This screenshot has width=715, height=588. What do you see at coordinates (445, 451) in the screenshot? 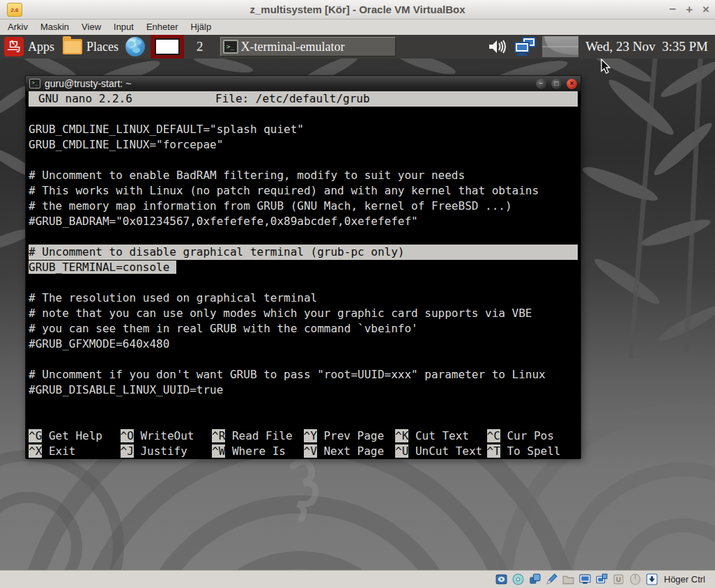
I see `shortcut-label: UnCut Text` at bounding box center [445, 451].